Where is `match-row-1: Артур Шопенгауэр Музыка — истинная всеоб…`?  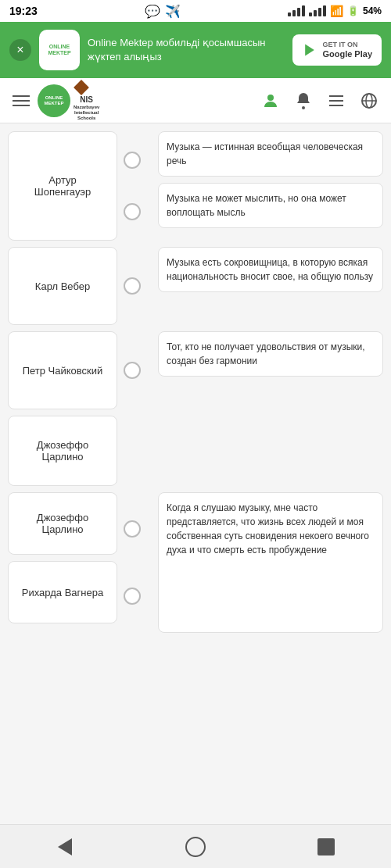 match-row-1: Артур Шопенгауэр Музыка — истинная всеоб… is located at coordinates (196, 186).